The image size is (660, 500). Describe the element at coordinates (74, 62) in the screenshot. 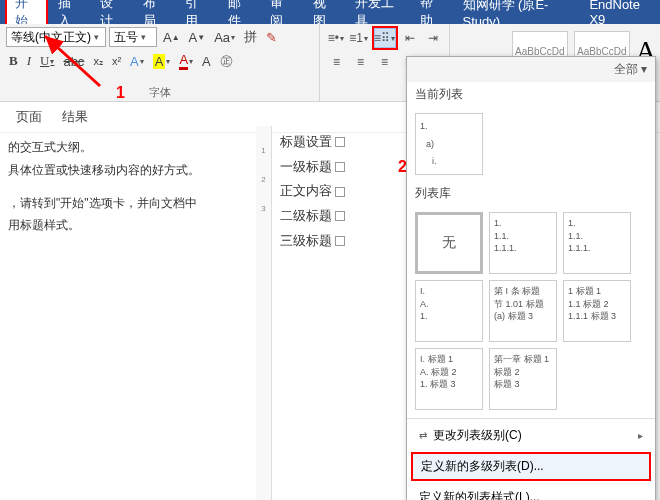

I see `strike-button: abc` at that location.